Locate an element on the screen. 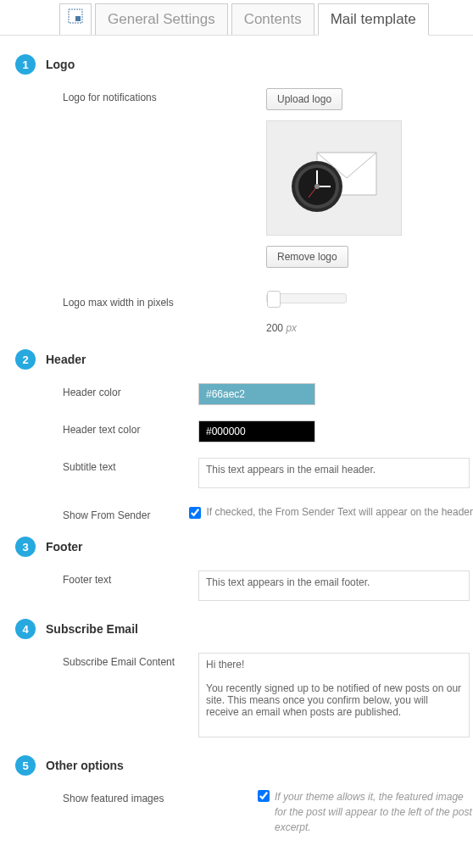 The height and width of the screenshot is (868, 473). footer-textarea is located at coordinates (334, 586).